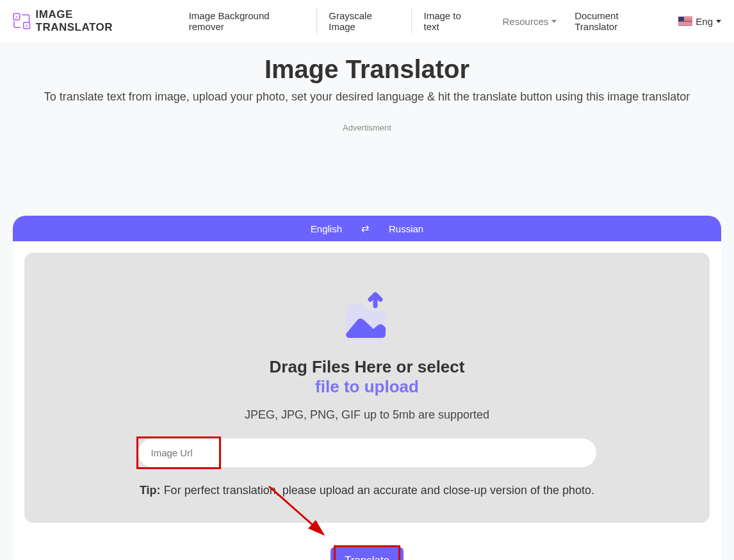  Describe the element at coordinates (378, 490) in the screenshot. I see `tip-body: For perfect translation, please upload a…` at that location.